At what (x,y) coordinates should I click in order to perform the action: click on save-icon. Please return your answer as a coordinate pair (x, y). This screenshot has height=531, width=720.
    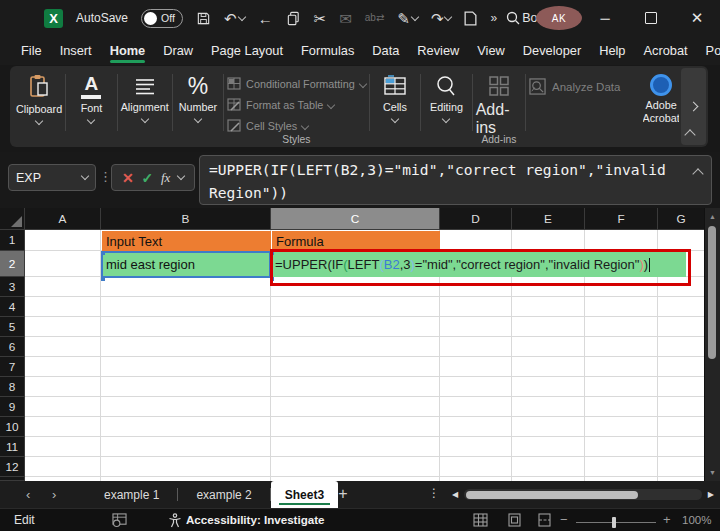
    Looking at the image, I should click on (204, 18).